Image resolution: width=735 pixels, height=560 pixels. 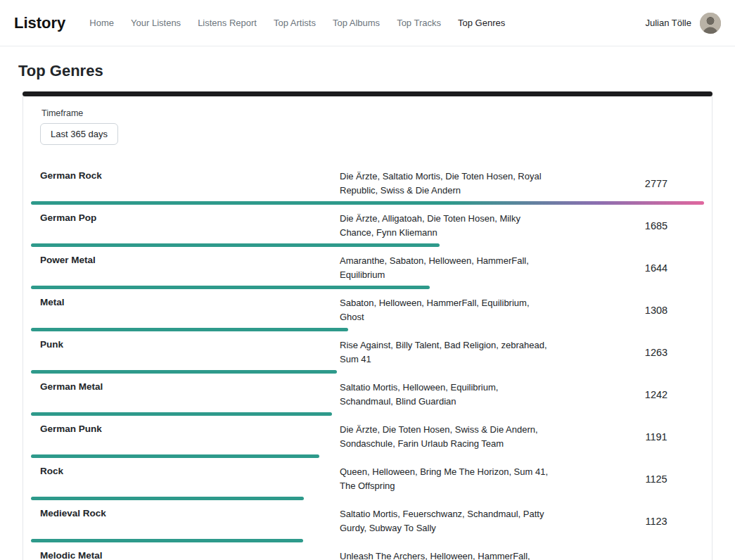 What do you see at coordinates (190, 175) in the screenshot?
I see `genre-name: German Rock` at bounding box center [190, 175].